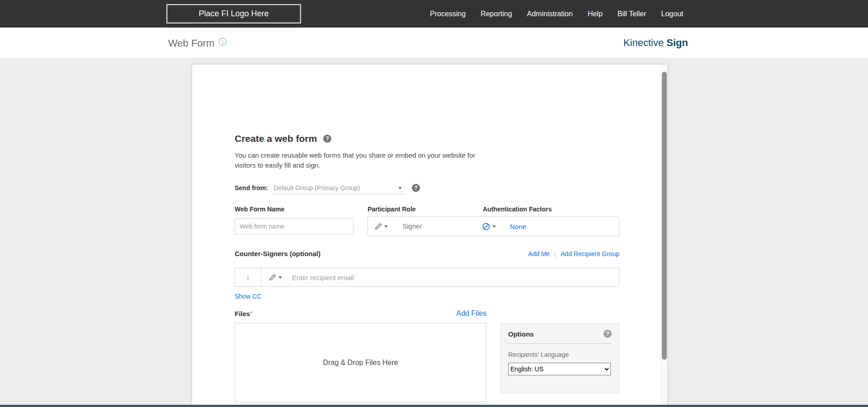  What do you see at coordinates (644, 42) in the screenshot?
I see `brand-name: Kinective` at bounding box center [644, 42].